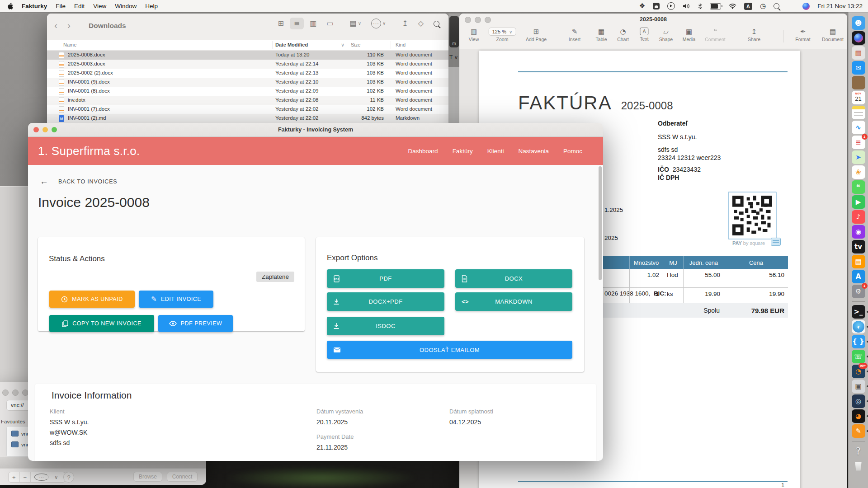 The width and height of the screenshot is (868, 488). What do you see at coordinates (248, 55) in the screenshot?
I see `file-row: 2025-0008.docxToday at 13:20110 KBWord d…` at bounding box center [248, 55].